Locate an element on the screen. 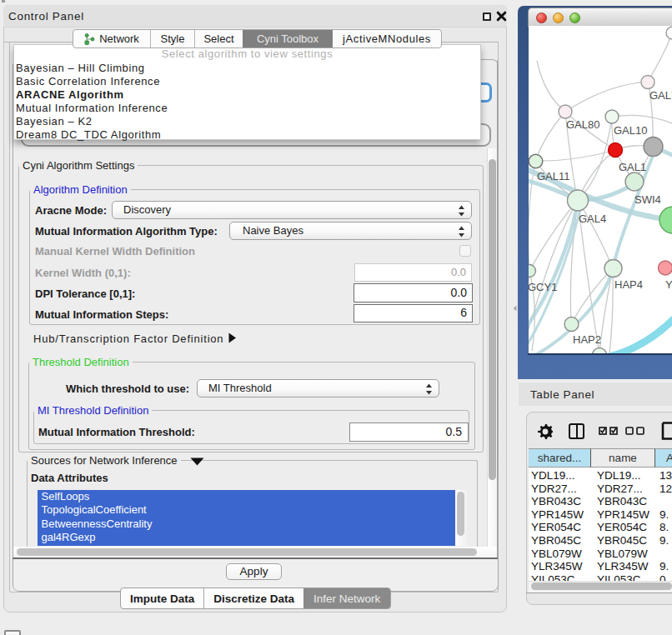 The width and height of the screenshot is (672, 635). svg-text: GAL1 is located at coordinates (632, 167).